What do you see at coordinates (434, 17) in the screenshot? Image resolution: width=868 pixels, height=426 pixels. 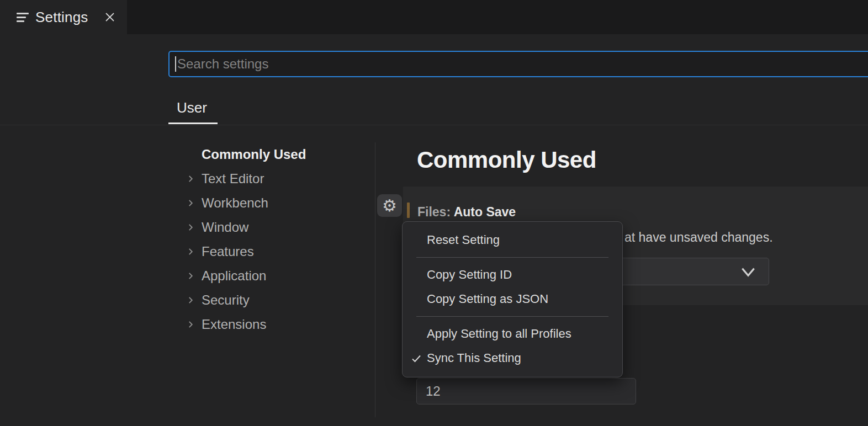 I see `tab-bar: Settings` at bounding box center [434, 17].